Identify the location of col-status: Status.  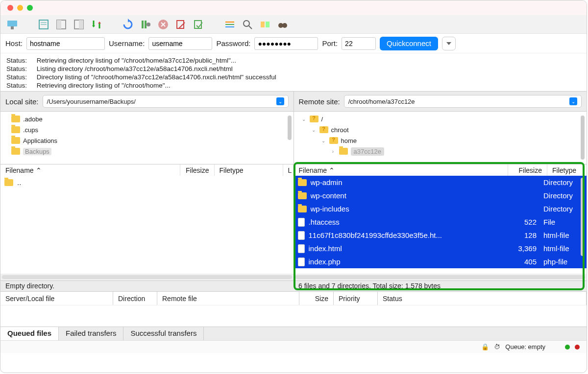
(482, 299).